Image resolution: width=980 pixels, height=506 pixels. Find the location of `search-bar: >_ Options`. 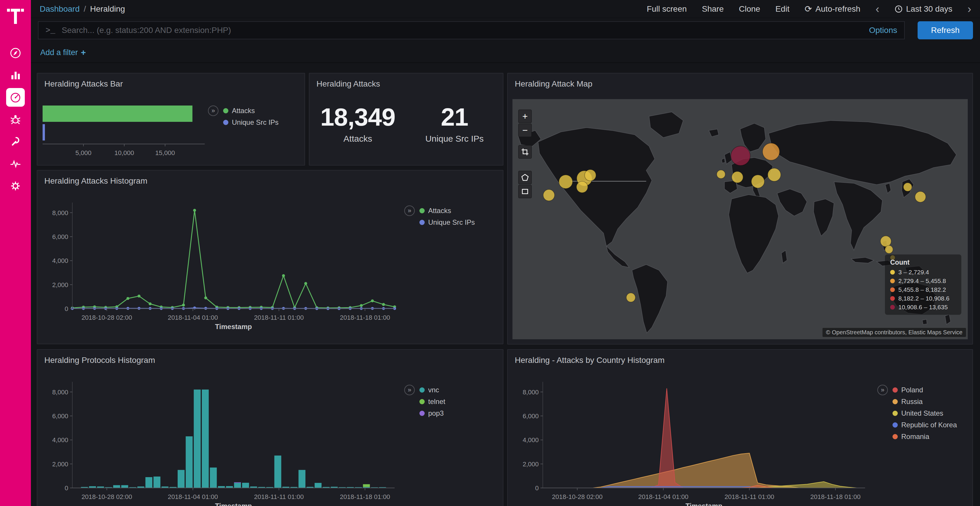

search-bar: >_ Options is located at coordinates (471, 30).